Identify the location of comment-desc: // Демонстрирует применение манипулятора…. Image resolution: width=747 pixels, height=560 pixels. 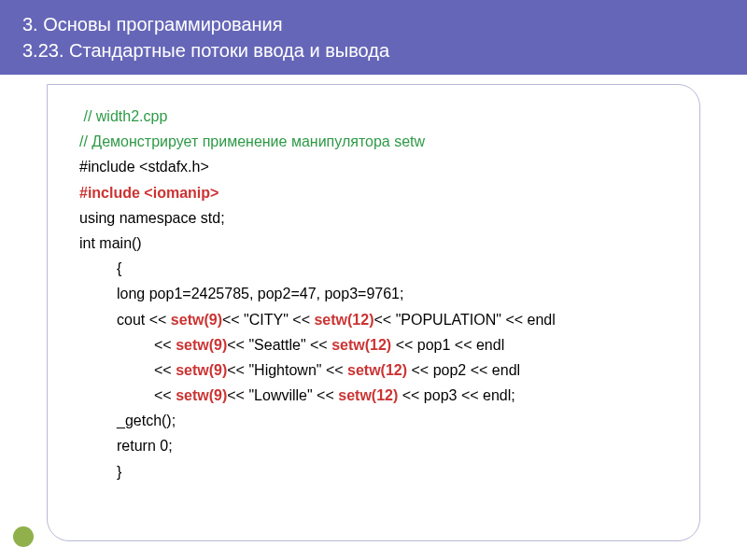
(374, 142).